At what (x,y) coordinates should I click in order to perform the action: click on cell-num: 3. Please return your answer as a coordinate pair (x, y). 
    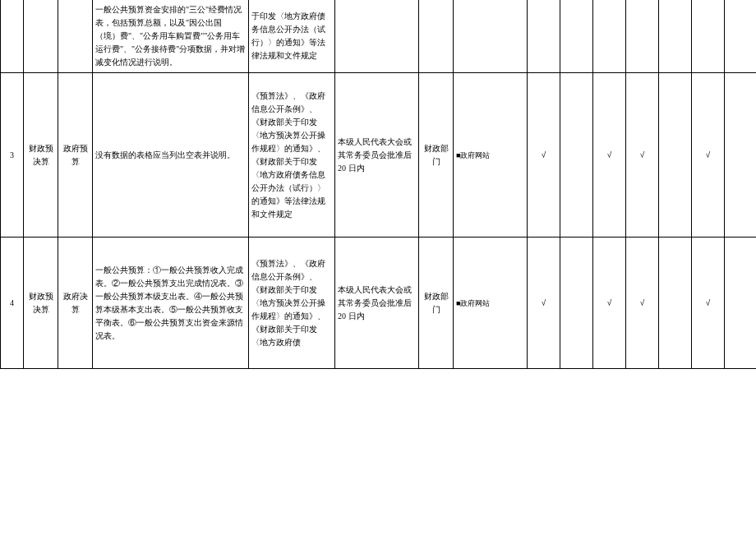
    Looking at the image, I should click on (12, 155).